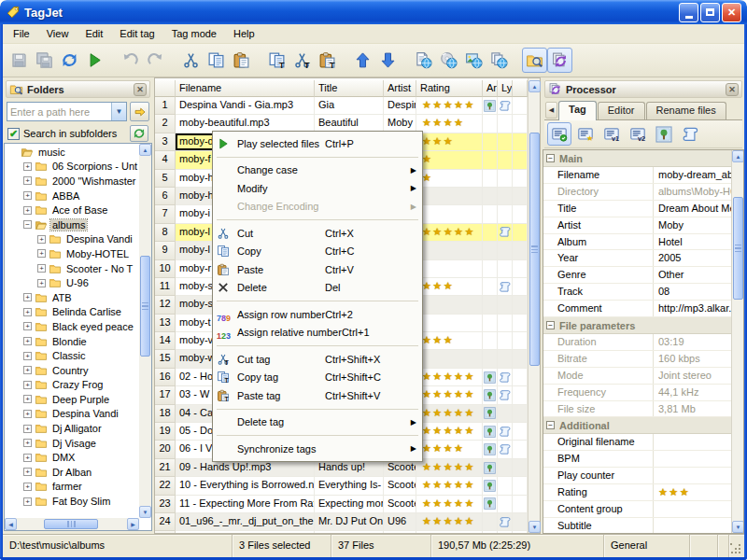 Image resolution: width=747 pixels, height=560 pixels. I want to click on go-button, so click(140, 112).